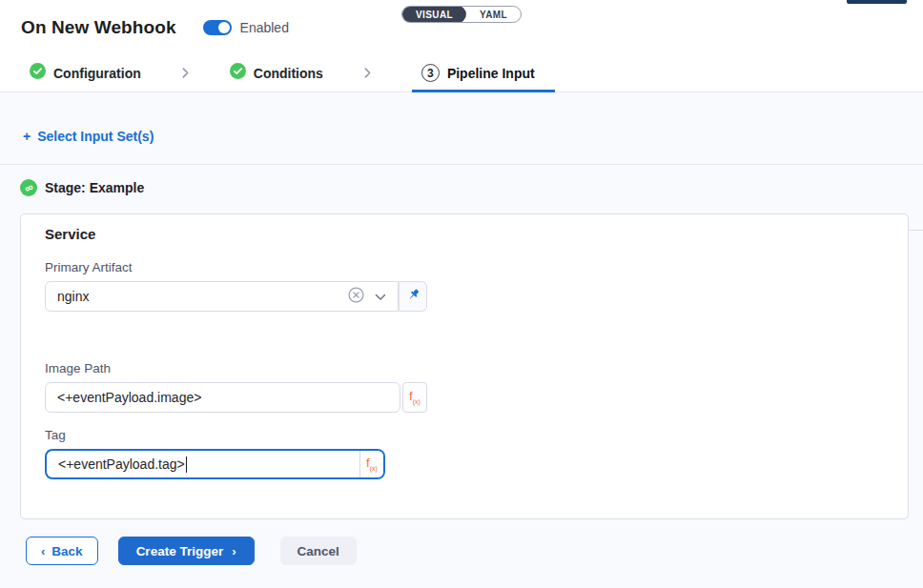  What do you see at coordinates (234, 551) in the screenshot?
I see `chevron-right-icon: ›` at bounding box center [234, 551].